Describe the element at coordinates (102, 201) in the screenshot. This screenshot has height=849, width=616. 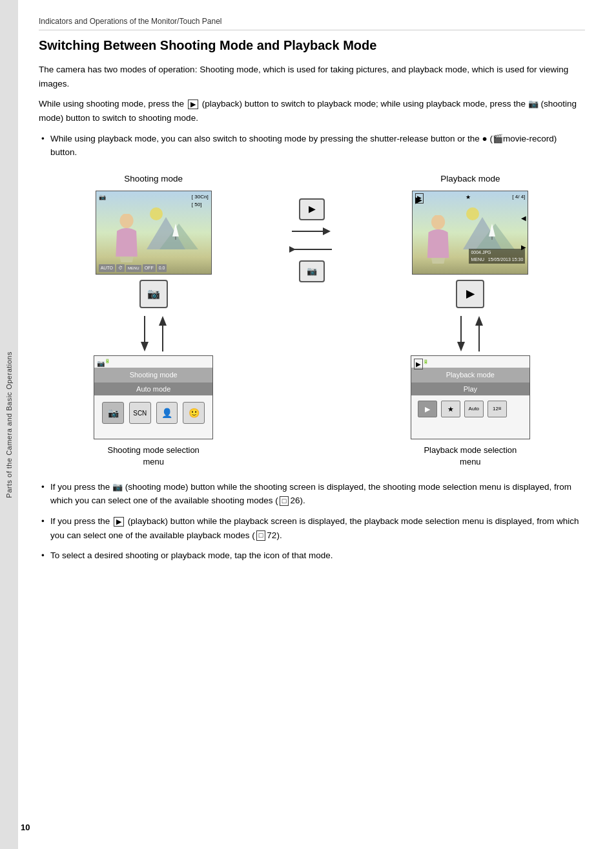
I see `cam-icon: 📷` at that location.